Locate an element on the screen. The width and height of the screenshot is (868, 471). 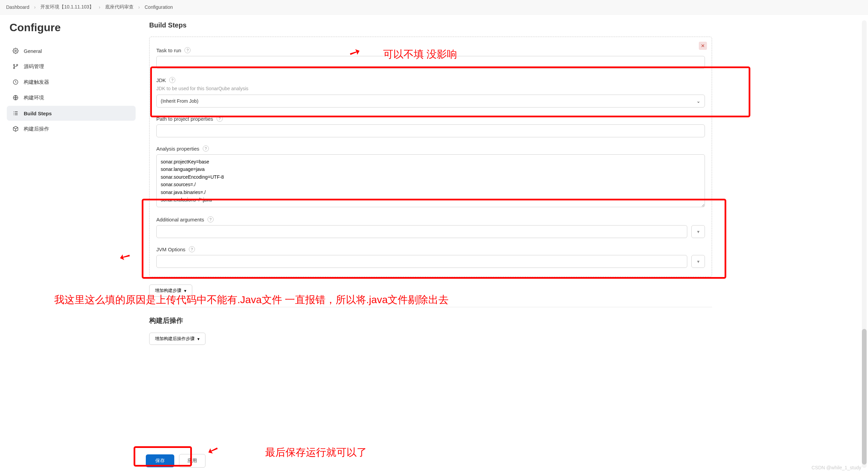
package-icon is located at coordinates (16, 129).